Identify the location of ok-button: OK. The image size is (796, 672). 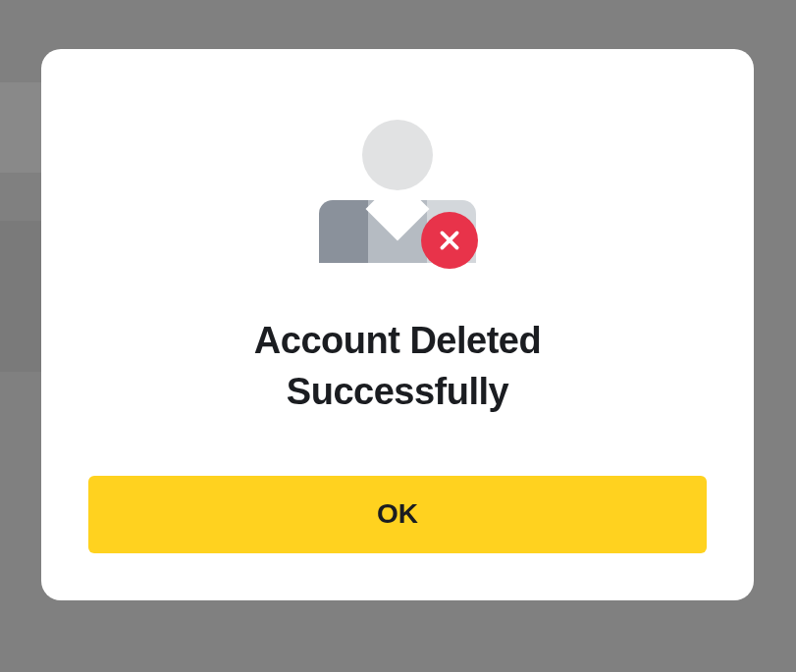
(398, 514).